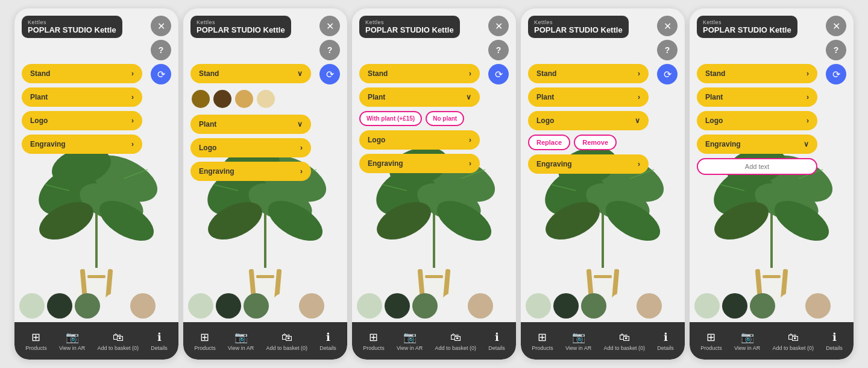 This screenshot has width=868, height=368. Describe the element at coordinates (665, 348) in the screenshot. I see `toolbar-label-3: Details` at that location.